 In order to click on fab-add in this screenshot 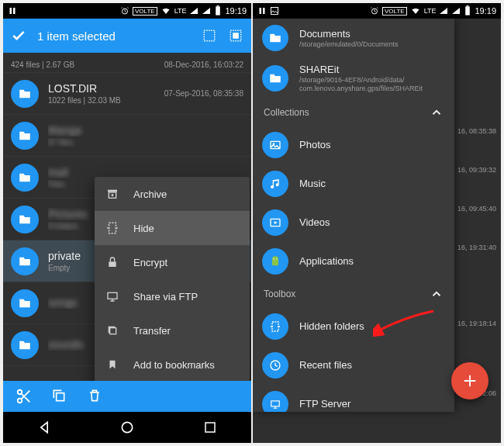, I will do `click(470, 381)`.